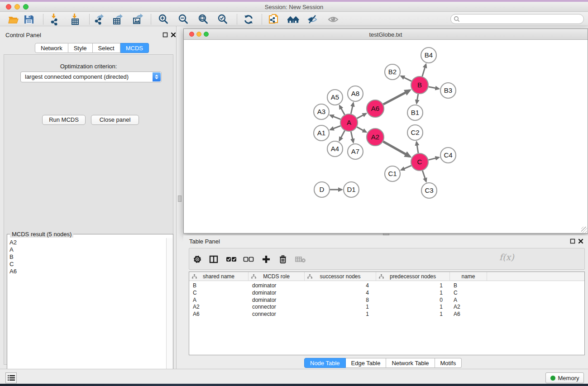  I want to click on tab-network: Network, so click(52, 48).